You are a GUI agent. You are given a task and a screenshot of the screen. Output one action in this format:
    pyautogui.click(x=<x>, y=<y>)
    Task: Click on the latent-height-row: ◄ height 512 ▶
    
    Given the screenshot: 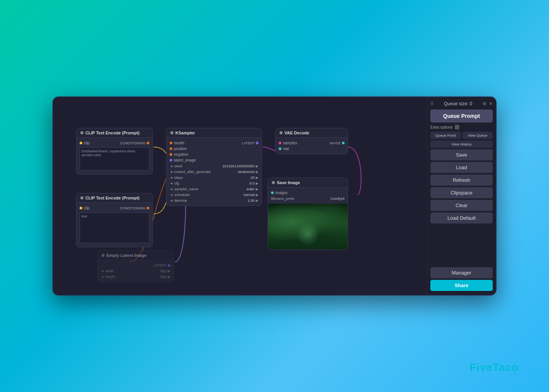 What is the action you would take?
    pyautogui.click(x=136, y=276)
    